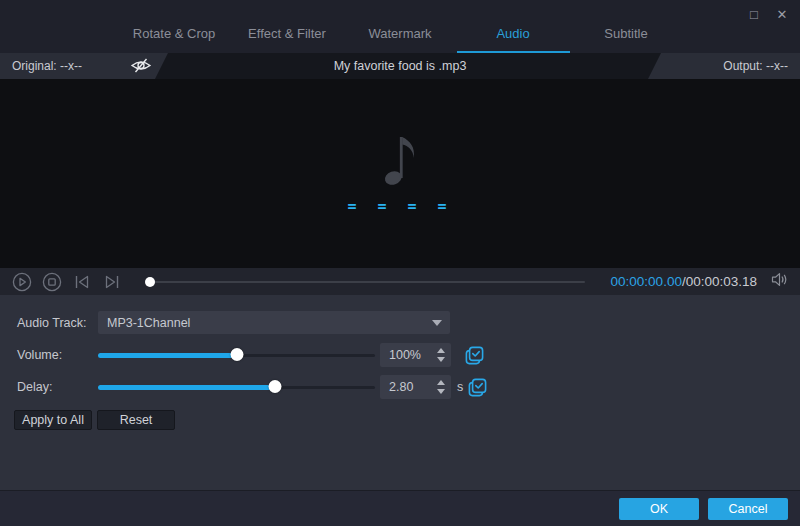  I want to click on delay-slider, so click(236, 387).